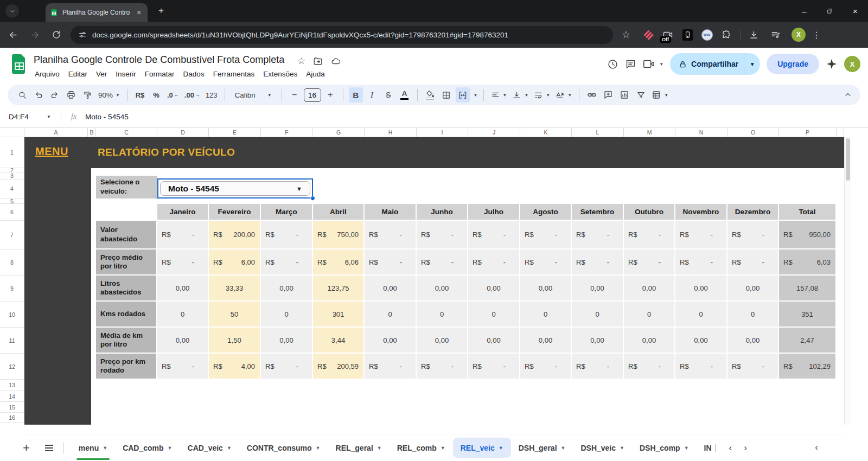 This screenshot has height=461, width=868. Describe the element at coordinates (235, 289) in the screenshot. I see `data-cell: 33,33` at that location.